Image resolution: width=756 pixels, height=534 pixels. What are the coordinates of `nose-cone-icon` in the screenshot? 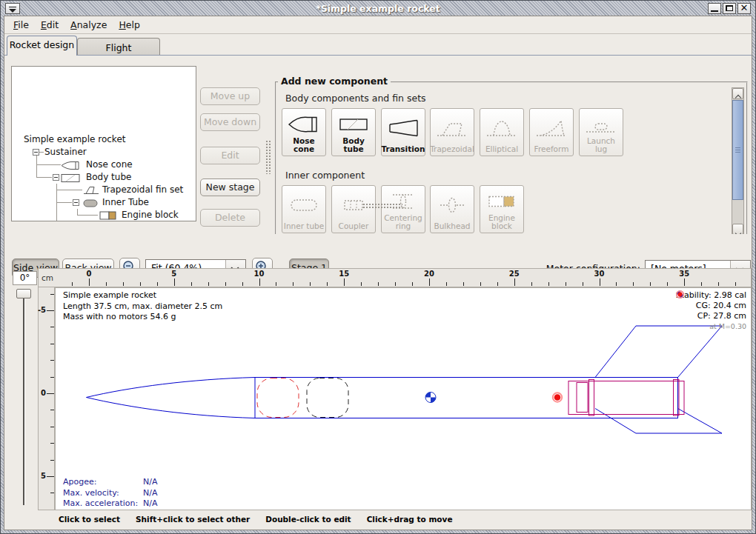 It's located at (70, 166).